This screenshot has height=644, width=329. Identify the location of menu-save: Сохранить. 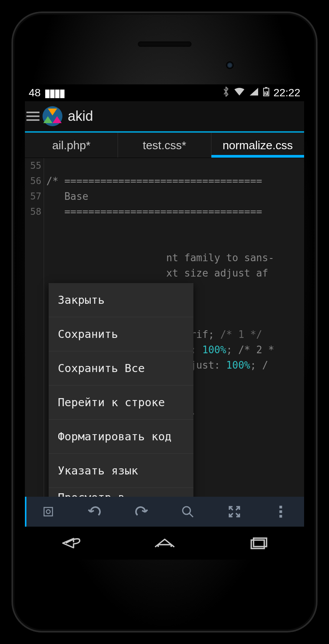
(121, 334).